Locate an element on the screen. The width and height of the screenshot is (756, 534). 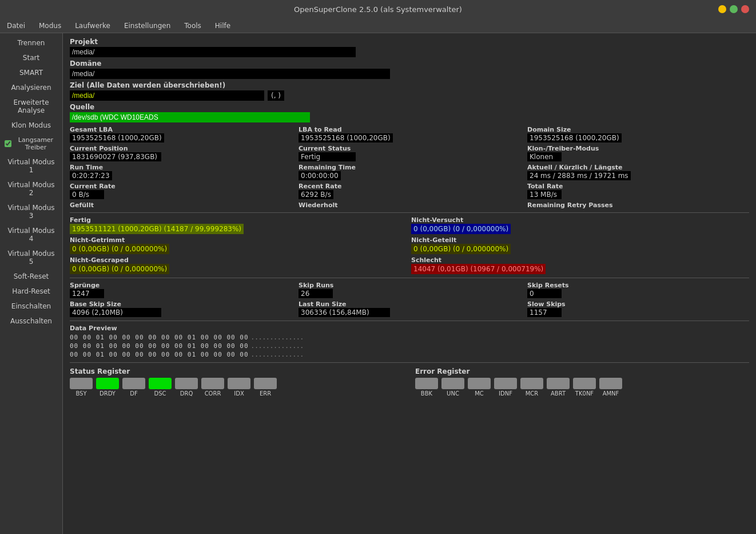
projekt-field: Projekt is located at coordinates (409, 48).